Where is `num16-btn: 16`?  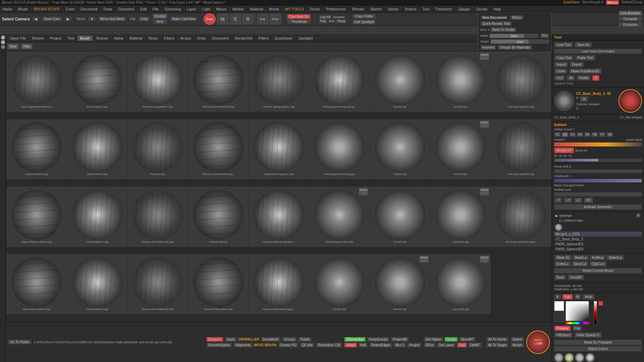
num16-btn: 16 is located at coordinates (584, 99).